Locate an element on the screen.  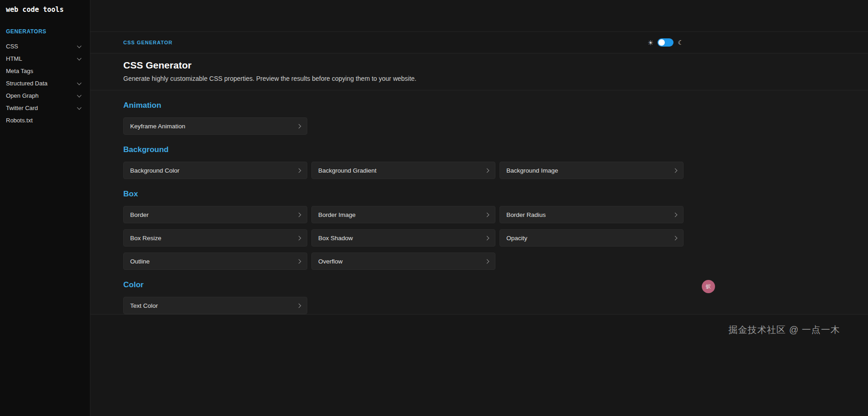
sidebar-item-label: HTML is located at coordinates (14, 58).